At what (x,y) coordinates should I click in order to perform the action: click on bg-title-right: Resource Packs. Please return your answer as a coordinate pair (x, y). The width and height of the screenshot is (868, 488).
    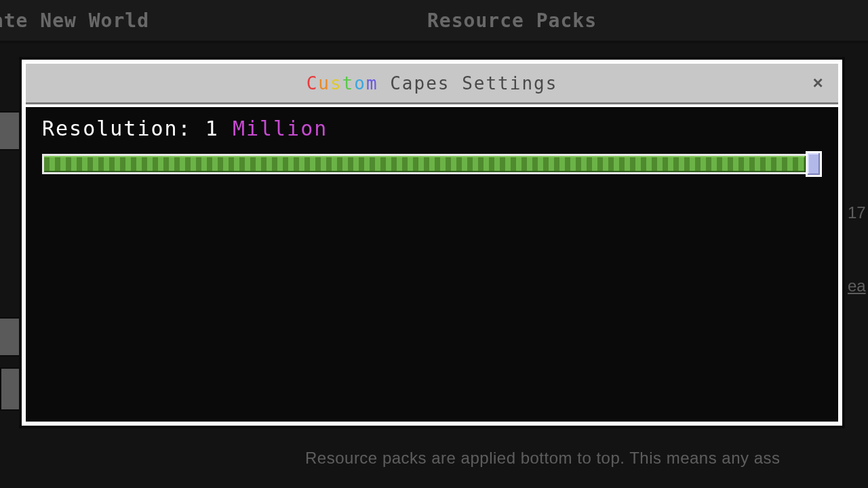
    Looking at the image, I should click on (512, 20).